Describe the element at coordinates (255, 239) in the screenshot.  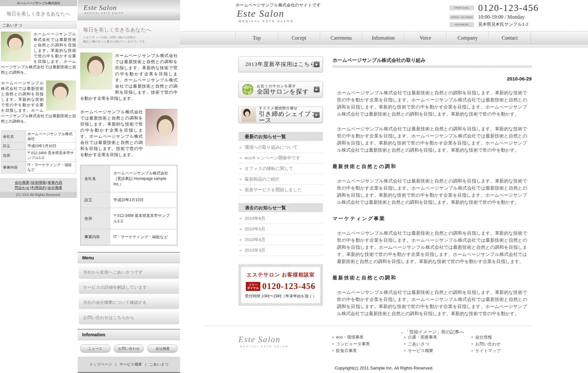
I see `archive-item-label: 2010年4月` at that location.